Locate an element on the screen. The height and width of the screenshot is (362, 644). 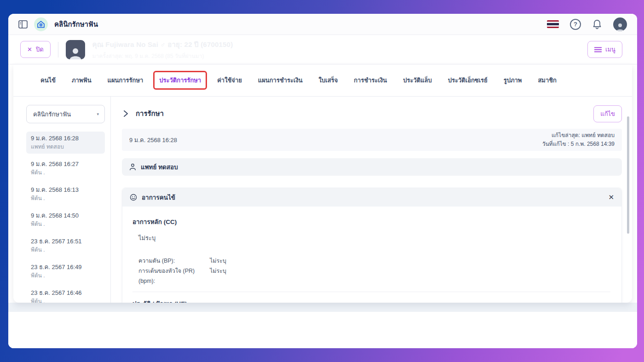
tab-lab-history: ประวัติแล็บ is located at coordinates (418, 80).